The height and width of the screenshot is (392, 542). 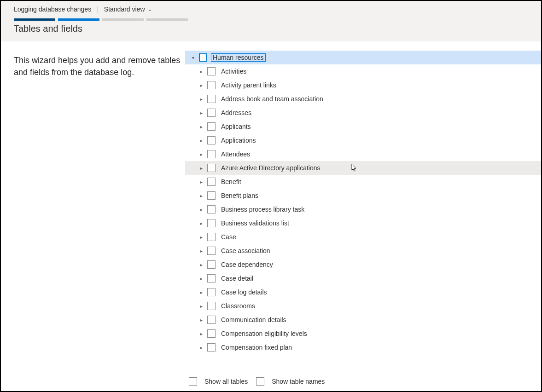 I want to click on tree-label: Case dependency, so click(x=247, y=265).